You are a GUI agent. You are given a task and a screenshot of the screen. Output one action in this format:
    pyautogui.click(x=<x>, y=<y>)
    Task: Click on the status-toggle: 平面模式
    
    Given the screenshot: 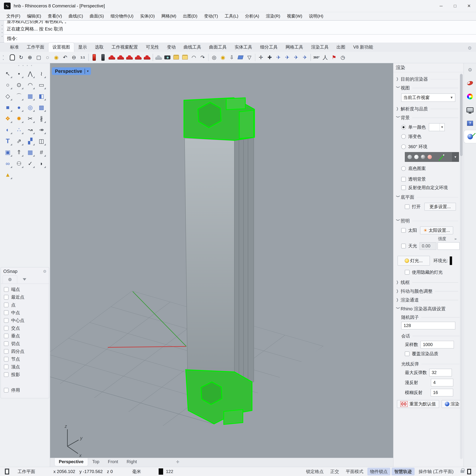 What is the action you would take?
    pyautogui.click(x=355, y=472)
    